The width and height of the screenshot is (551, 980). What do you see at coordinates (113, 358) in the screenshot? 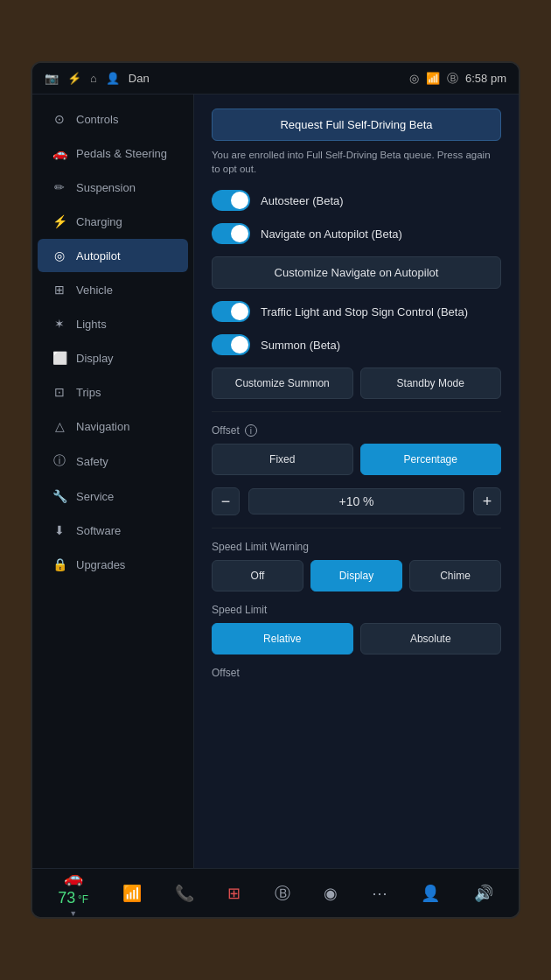
I see `sidebar-item-display: ⬜ Display` at bounding box center [113, 358].